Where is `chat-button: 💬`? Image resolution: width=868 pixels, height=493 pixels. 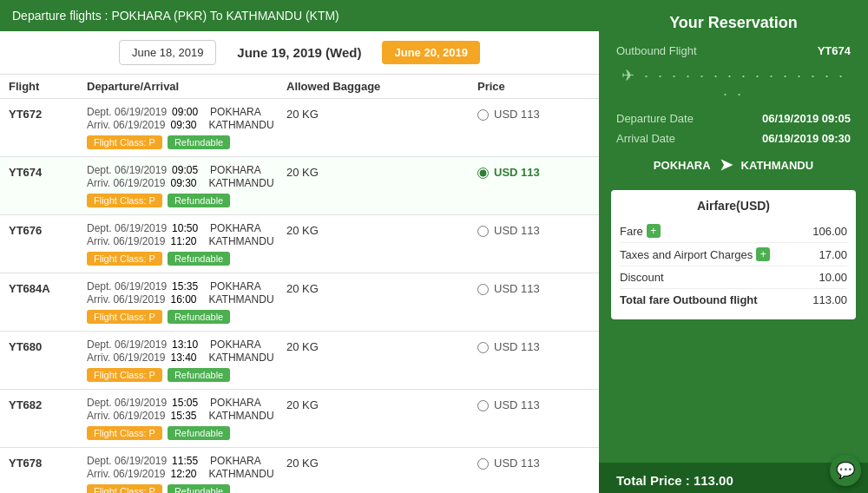
chat-button: 💬 is located at coordinates (845, 470).